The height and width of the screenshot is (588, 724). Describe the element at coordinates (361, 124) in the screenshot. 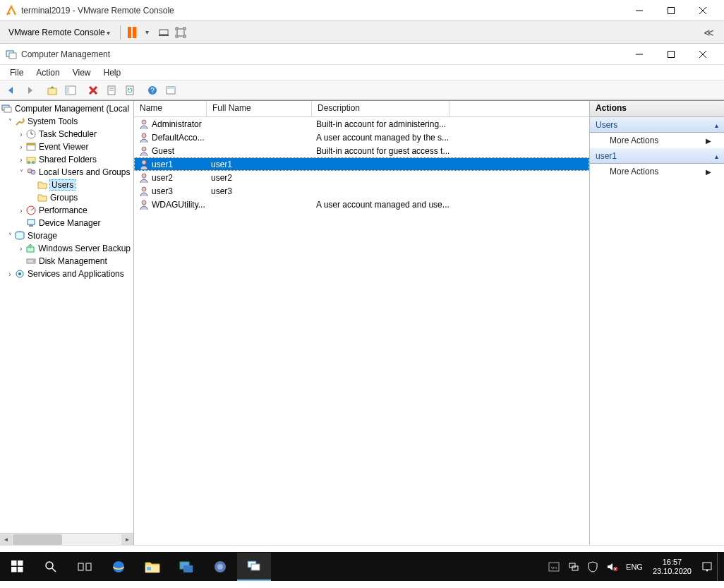

I see `list-row: AdministratorBuilt-in account for admini…` at that location.